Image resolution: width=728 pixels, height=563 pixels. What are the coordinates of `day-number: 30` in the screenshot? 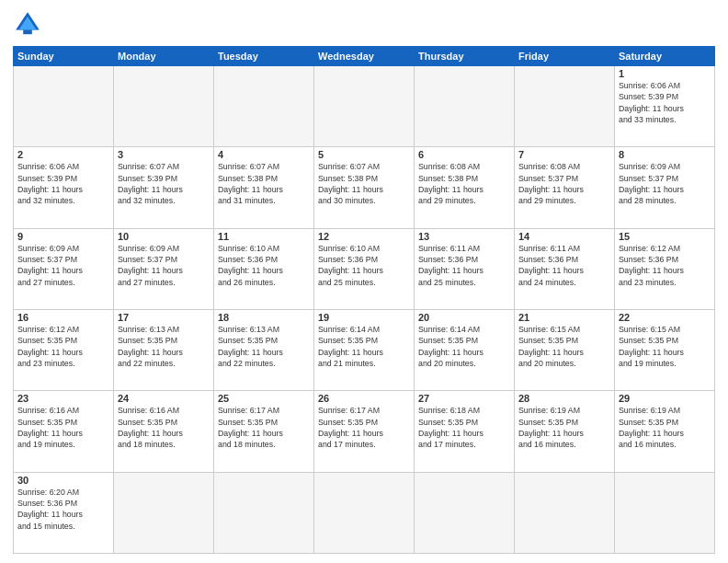 It's located at (63, 480).